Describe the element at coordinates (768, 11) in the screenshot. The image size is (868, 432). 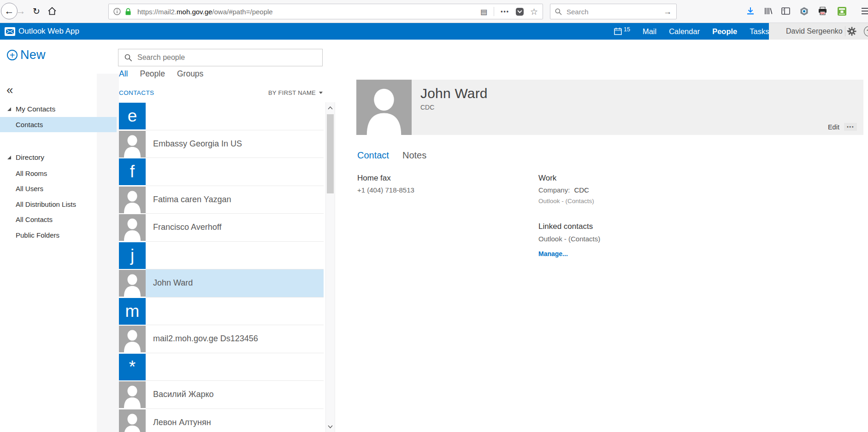
I see `library-icon` at that location.